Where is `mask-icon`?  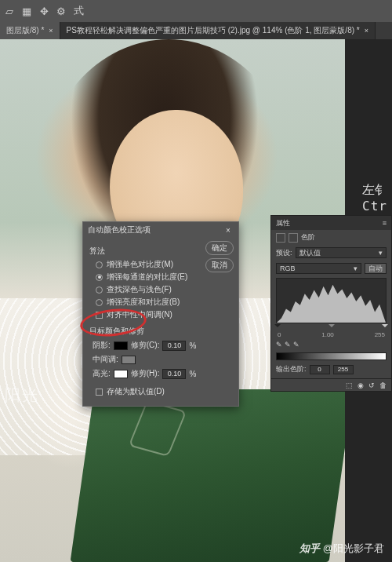
mask-icon is located at coordinates (293, 238).